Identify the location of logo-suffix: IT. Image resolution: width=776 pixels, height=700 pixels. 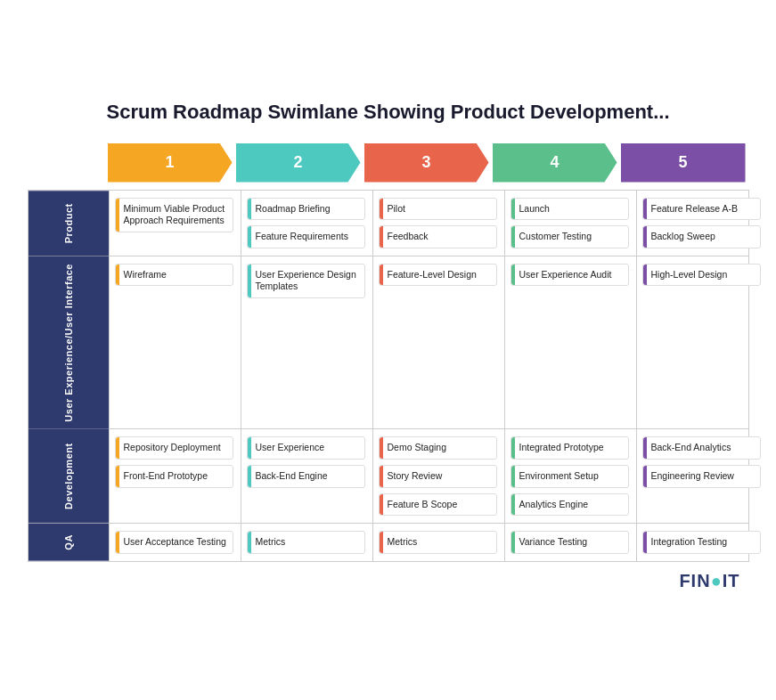
(731, 581).